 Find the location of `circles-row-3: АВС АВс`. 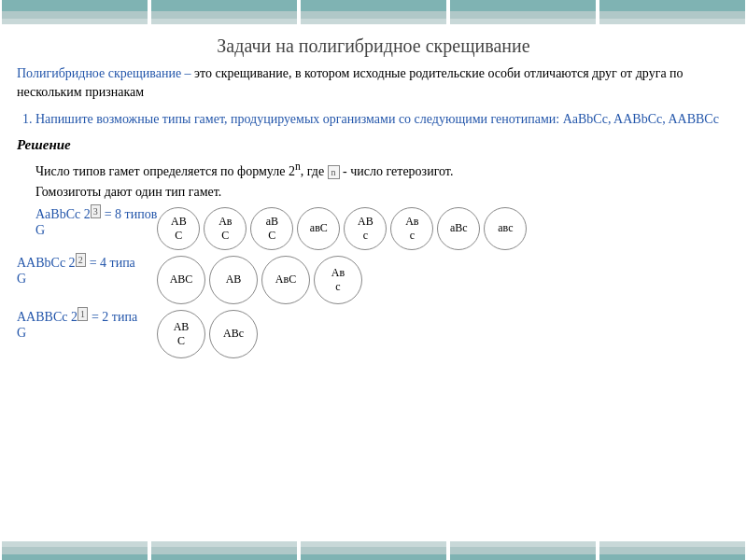

circles-row-3: АВС АВс is located at coordinates (207, 334).